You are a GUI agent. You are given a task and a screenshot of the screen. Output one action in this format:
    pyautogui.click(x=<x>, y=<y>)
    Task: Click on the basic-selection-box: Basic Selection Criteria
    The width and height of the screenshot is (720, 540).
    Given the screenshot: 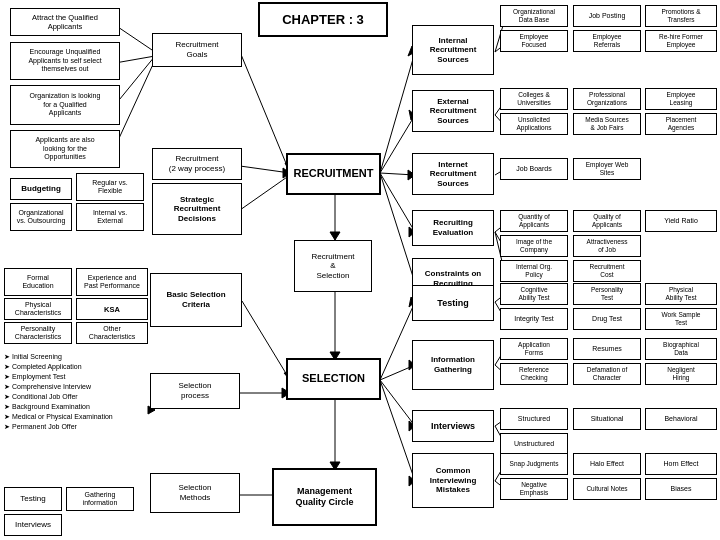 What is the action you would take?
    pyautogui.click(x=196, y=300)
    